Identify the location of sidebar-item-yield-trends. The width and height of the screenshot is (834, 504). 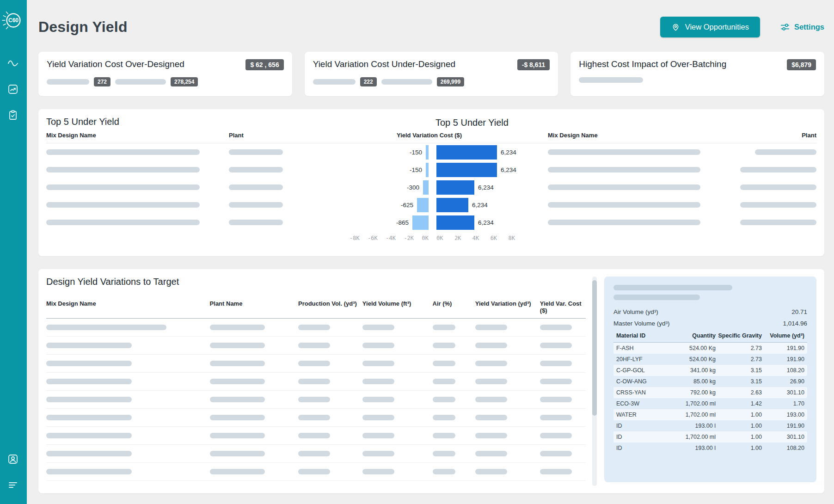
(13, 63).